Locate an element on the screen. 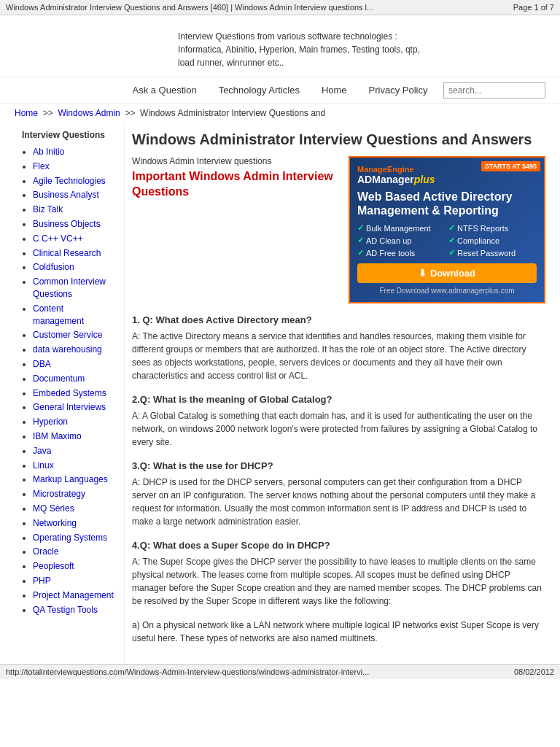 The image size is (560, 747). list-item: Business Analyst is located at coordinates (74, 196).